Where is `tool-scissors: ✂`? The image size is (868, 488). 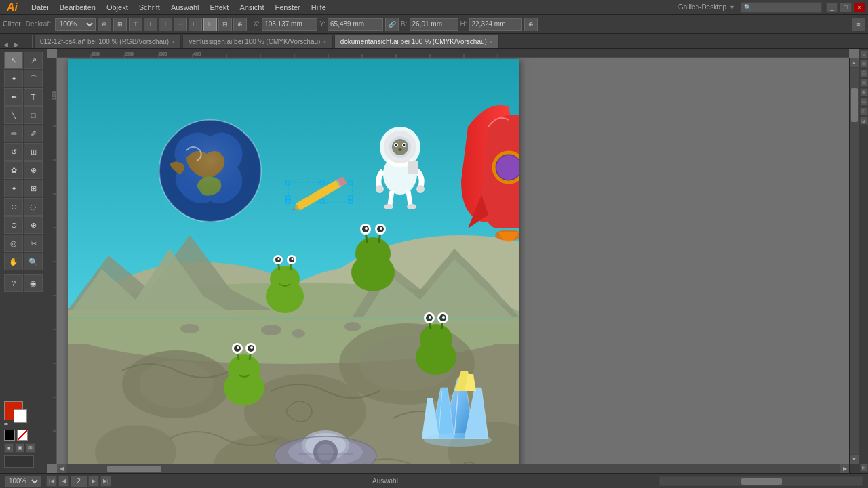 tool-scissors: ✂ is located at coordinates (33, 243).